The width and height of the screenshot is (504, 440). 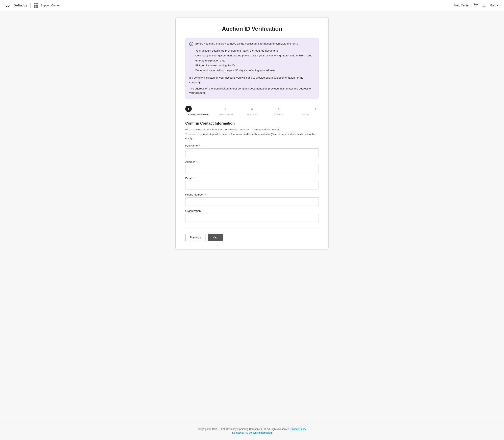 What do you see at coordinates (189, 109) in the screenshot?
I see `step-circle-0: 1` at bounding box center [189, 109].